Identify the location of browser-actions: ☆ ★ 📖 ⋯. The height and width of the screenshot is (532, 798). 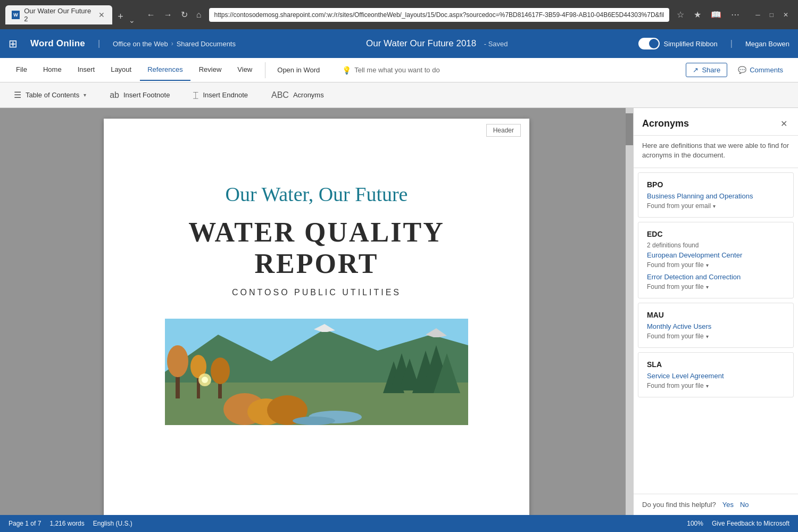
(708, 15).